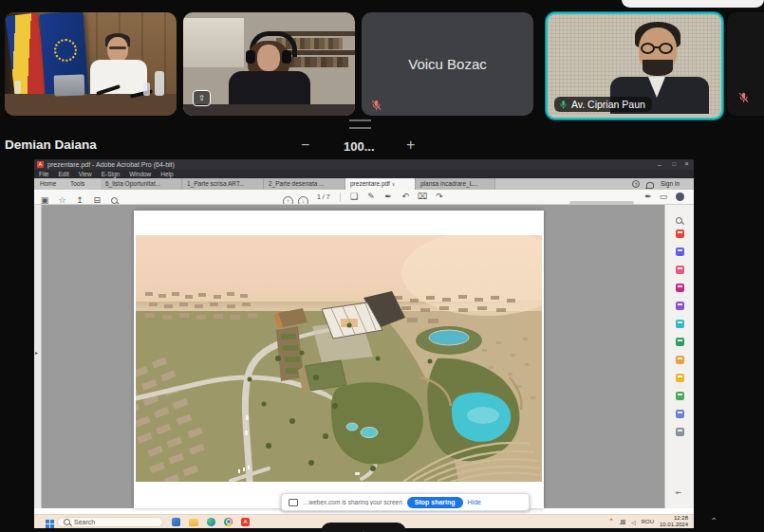 The width and height of the screenshot is (764, 532). What do you see at coordinates (364, 165) in the screenshot?
I see `acrobat-title-bar: A prezentare.pdf - Adobe Acrobat Pro (64…` at bounding box center [364, 165].